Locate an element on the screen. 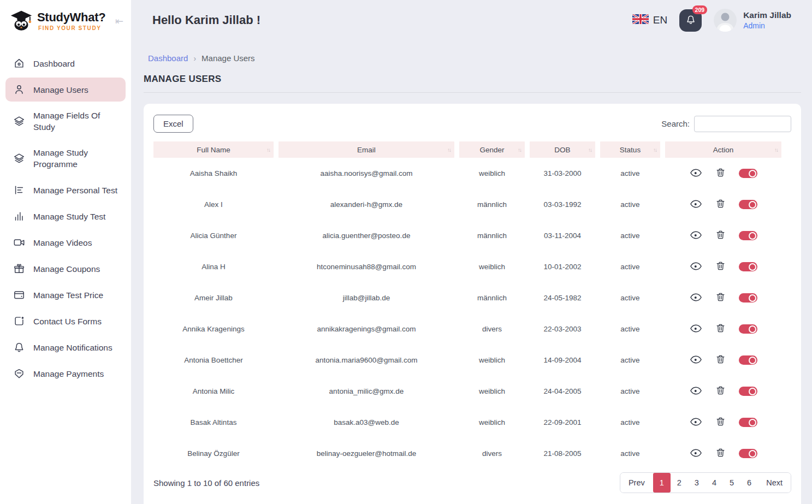 Image resolution: width=812 pixels, height=504 pixels. sidebar-item-manage-users: Manage Users is located at coordinates (66, 90).